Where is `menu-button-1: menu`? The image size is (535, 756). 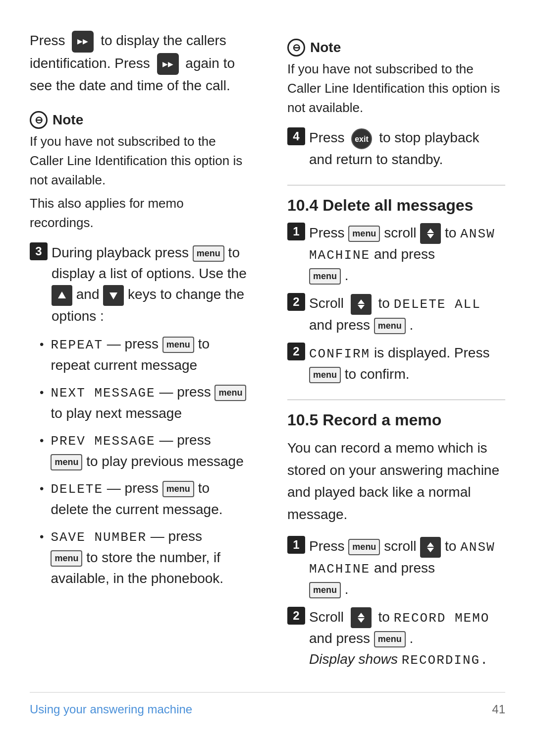
menu-button-1: menu is located at coordinates (209, 254).